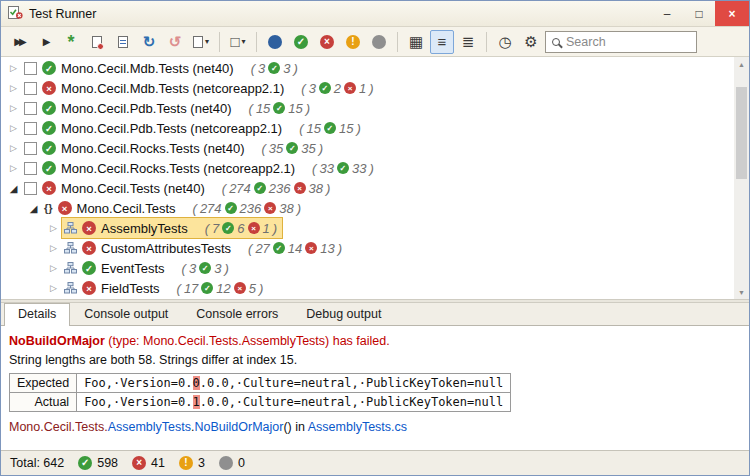 Image resolution: width=750 pixels, height=476 pixels. I want to click on close-button: ×, so click(732, 14).